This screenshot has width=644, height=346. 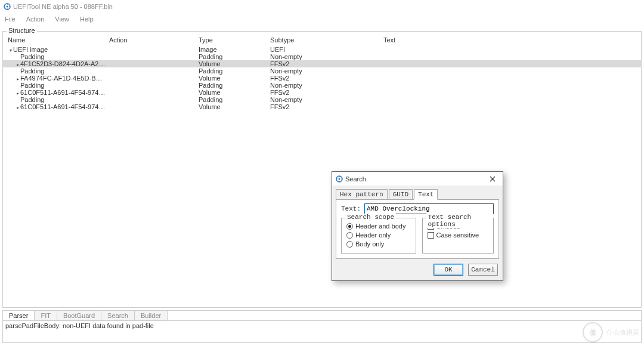 I want to click on col-text: Text, so click(x=511, y=40).